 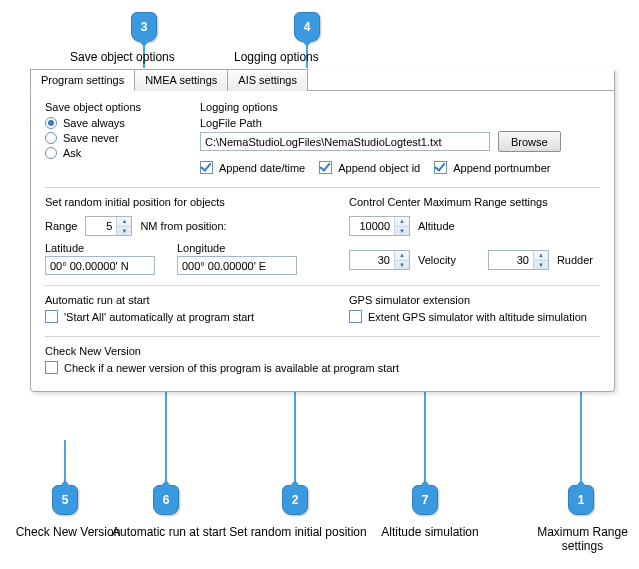 I want to click on callout-7-num: 7, so click(x=426, y=500).